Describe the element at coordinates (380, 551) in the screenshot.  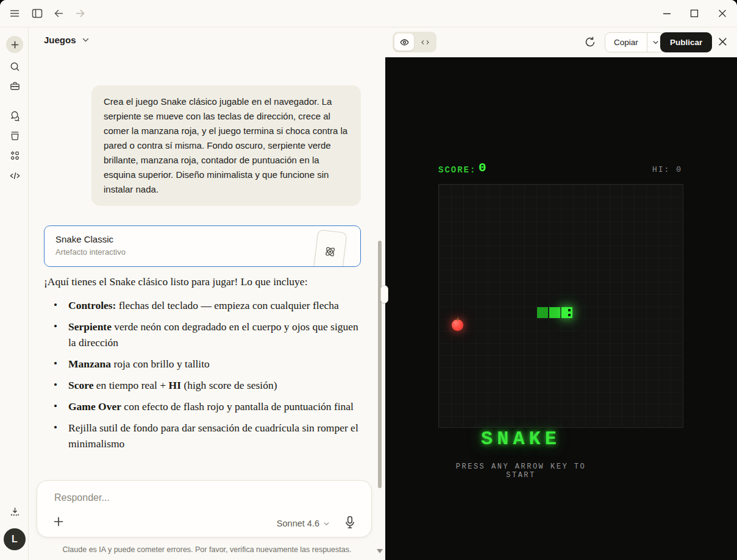
I see `scroll-down-arrow` at that location.